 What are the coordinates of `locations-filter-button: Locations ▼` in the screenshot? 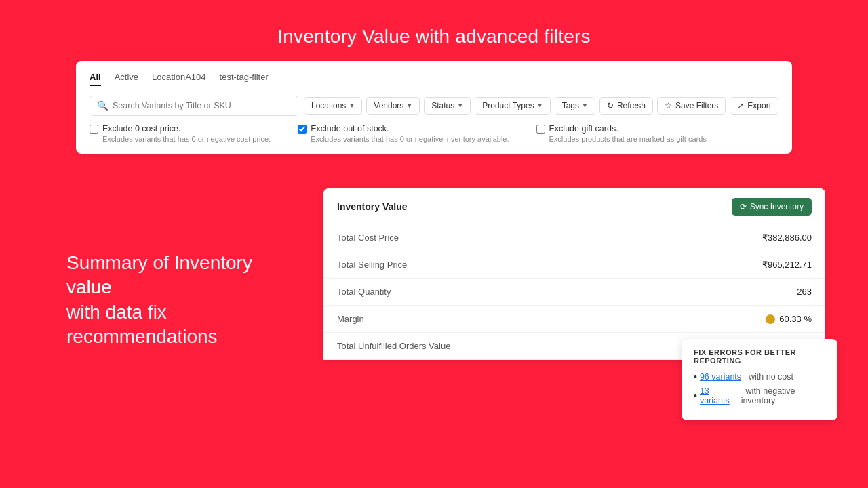 It's located at (333, 106).